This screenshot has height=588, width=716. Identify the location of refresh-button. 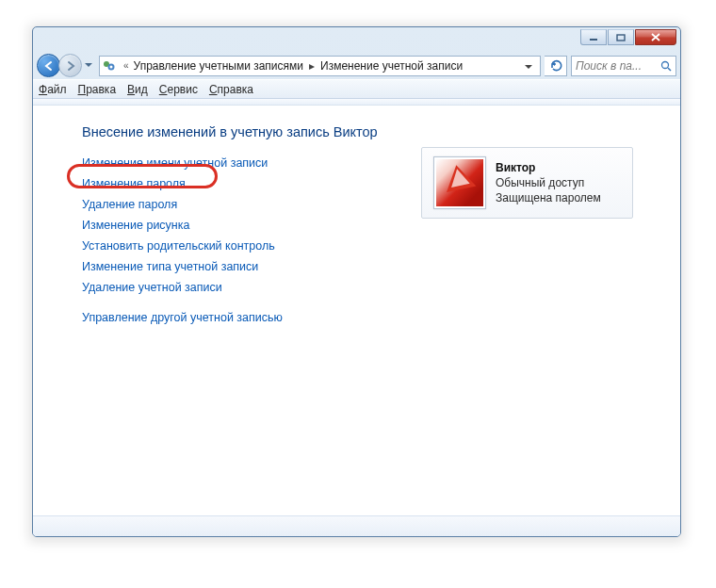
(556, 66).